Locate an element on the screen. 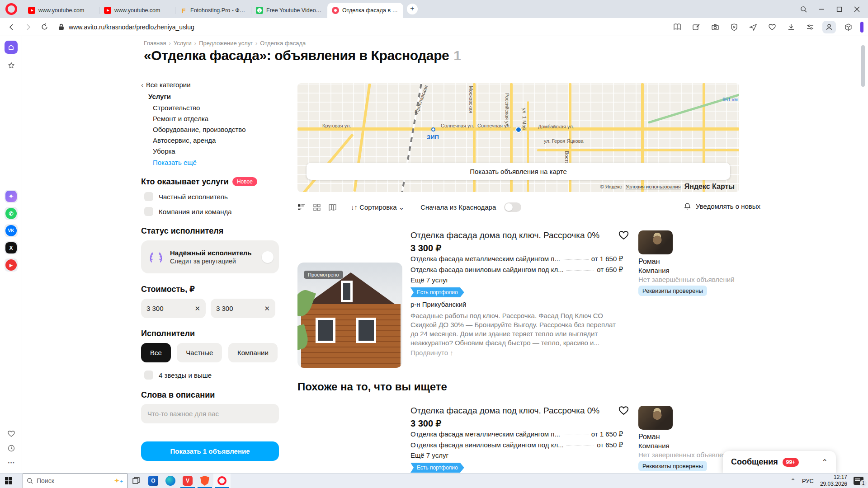  chevron-up-icon: ⌃ is located at coordinates (825, 462).